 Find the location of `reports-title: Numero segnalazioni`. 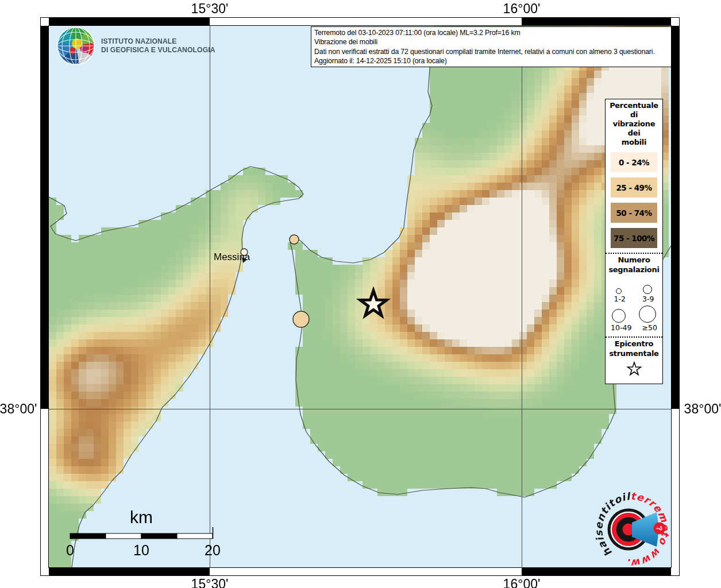

reports-title: Numero segnalazioni is located at coordinates (634, 265).